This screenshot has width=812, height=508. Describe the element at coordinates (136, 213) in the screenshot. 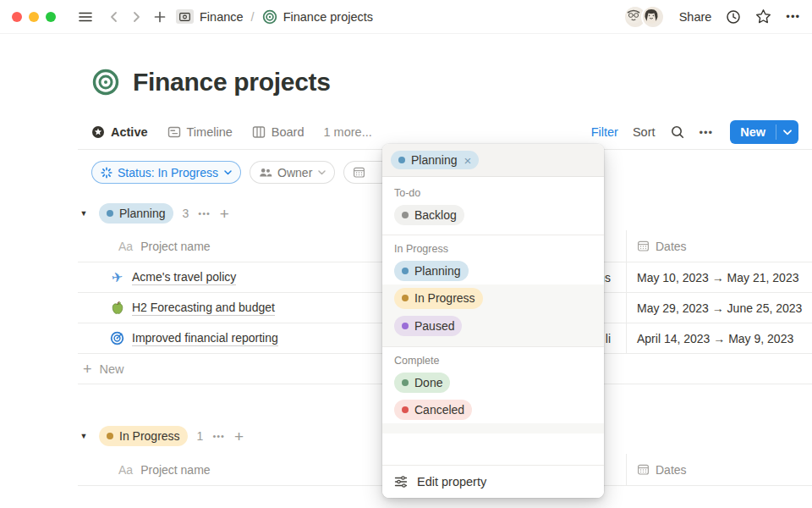

I see `group-planning-badge: Planning` at that location.